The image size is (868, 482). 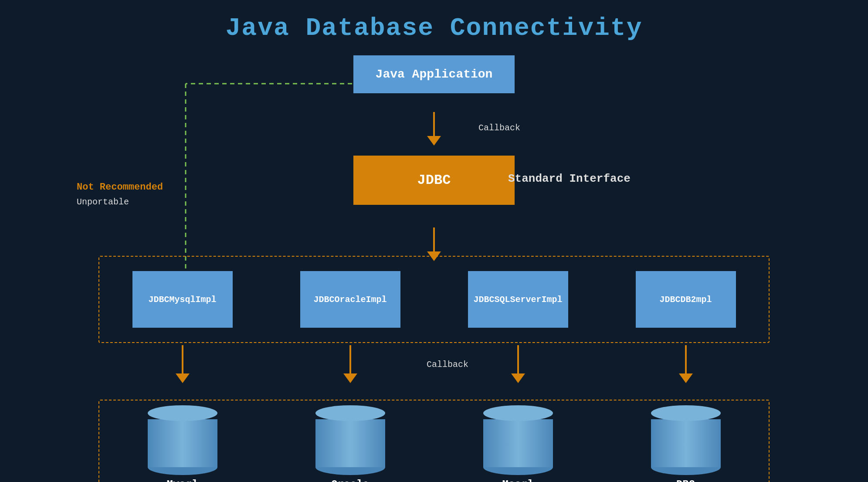 I want to click on driver-box-mysql: JDBCMysqlImpl, so click(x=183, y=299).